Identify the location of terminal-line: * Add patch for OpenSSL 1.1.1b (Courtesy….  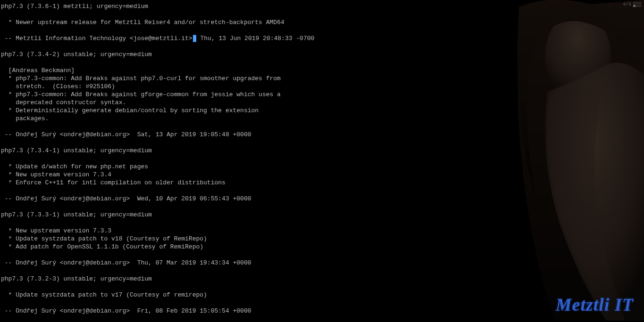
(323, 247).